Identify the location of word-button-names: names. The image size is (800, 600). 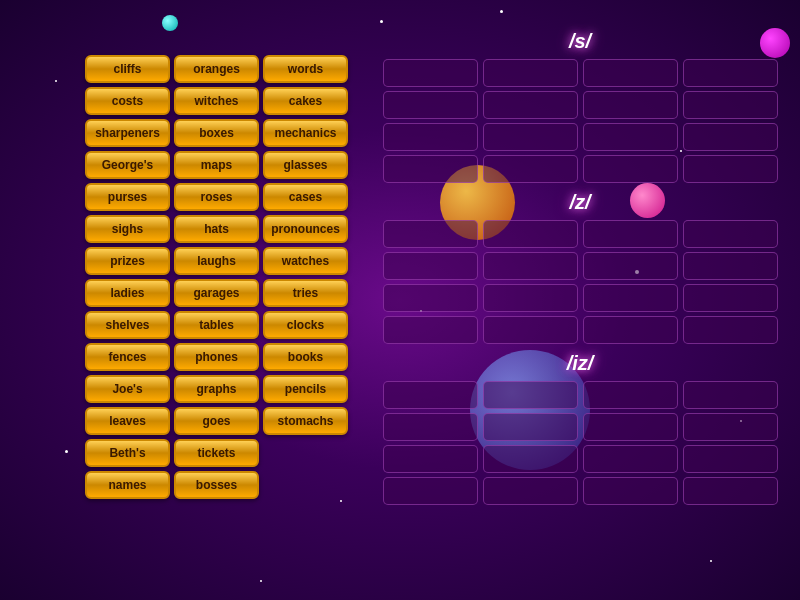
(128, 485).